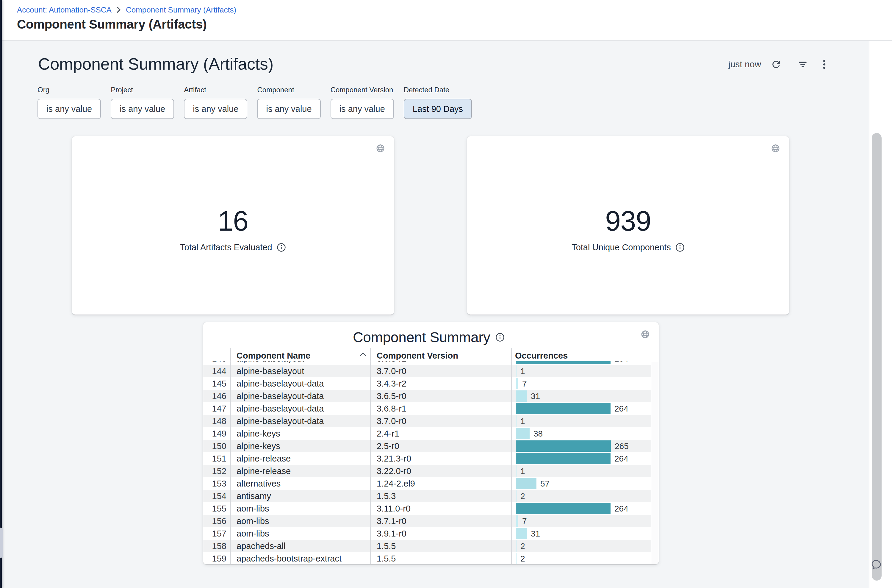 This screenshot has height=588, width=892. I want to click on cell-component-name: antisamy, so click(254, 496).